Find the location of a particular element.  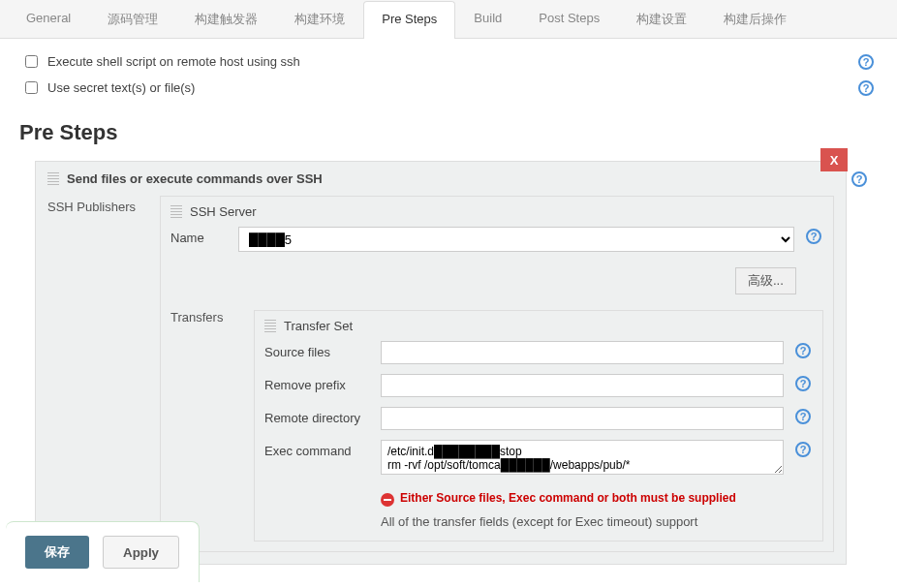

checkbox-ssh-shell is located at coordinates (31, 62).